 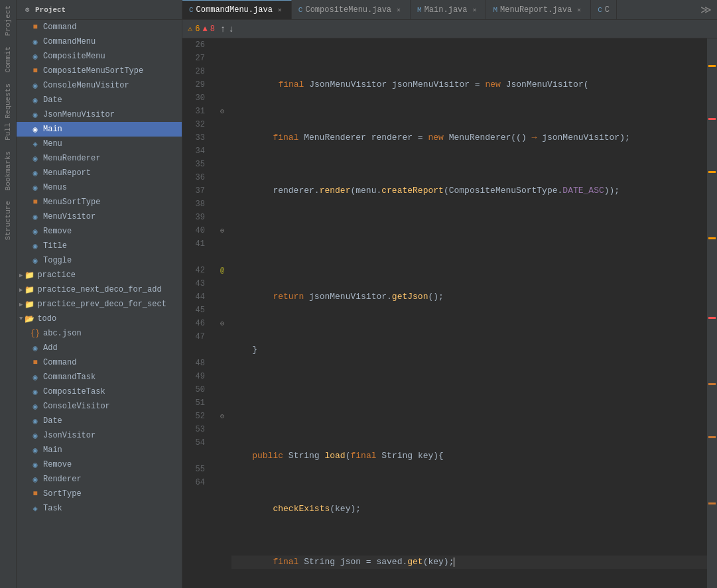 What do you see at coordinates (55, 246) in the screenshot?
I see `sidebar-item-label: Title` at bounding box center [55, 246].